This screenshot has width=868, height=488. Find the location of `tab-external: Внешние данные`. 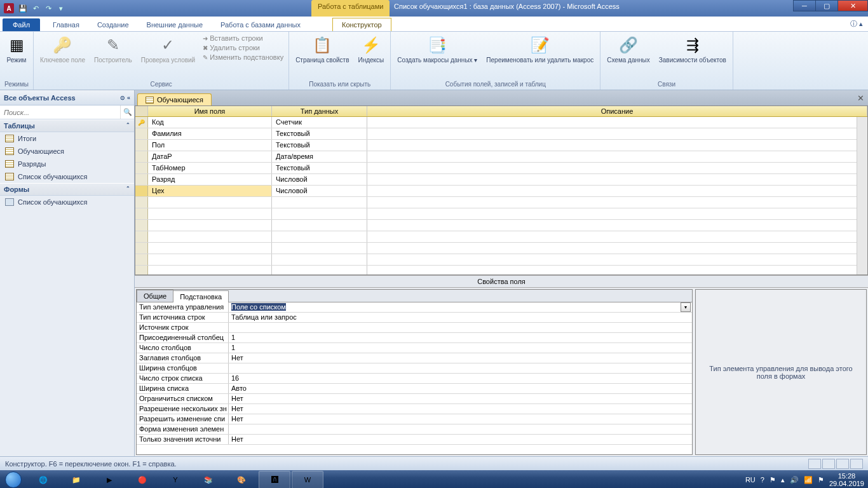

tab-external: Внешние данные is located at coordinates (175, 25).